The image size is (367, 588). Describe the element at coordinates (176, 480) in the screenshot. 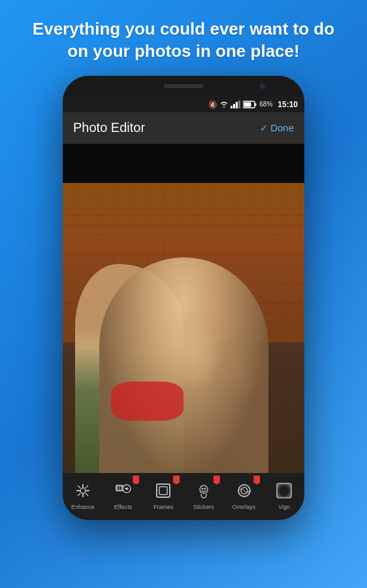

I see `frames-badge` at that location.